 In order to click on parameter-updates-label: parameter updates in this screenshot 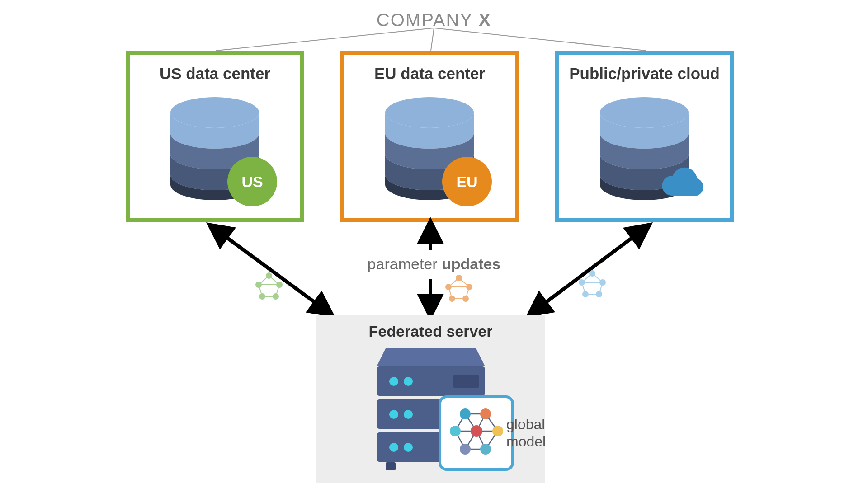, I will do `click(434, 264)`.